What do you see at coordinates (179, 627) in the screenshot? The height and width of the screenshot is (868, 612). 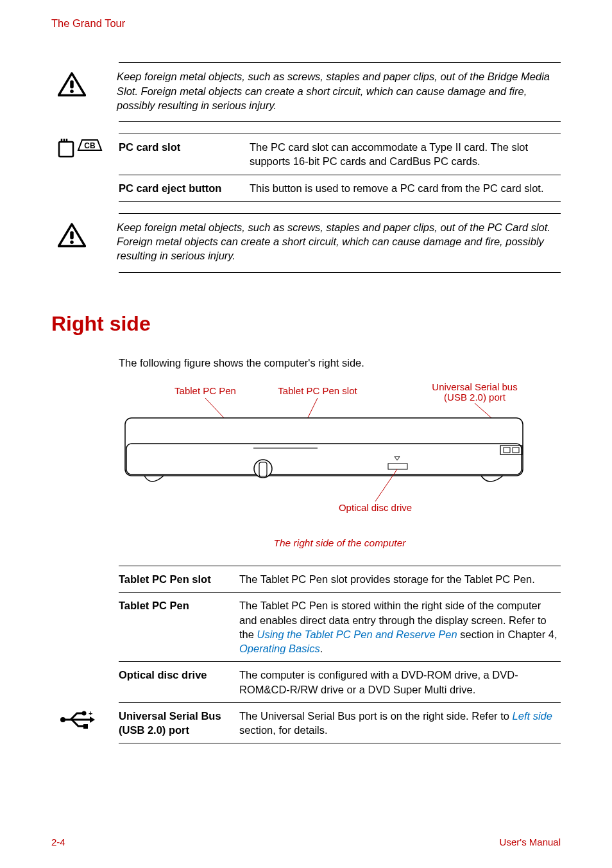 I see `t2-pen-label: Tablet PC Pen` at bounding box center [179, 627].